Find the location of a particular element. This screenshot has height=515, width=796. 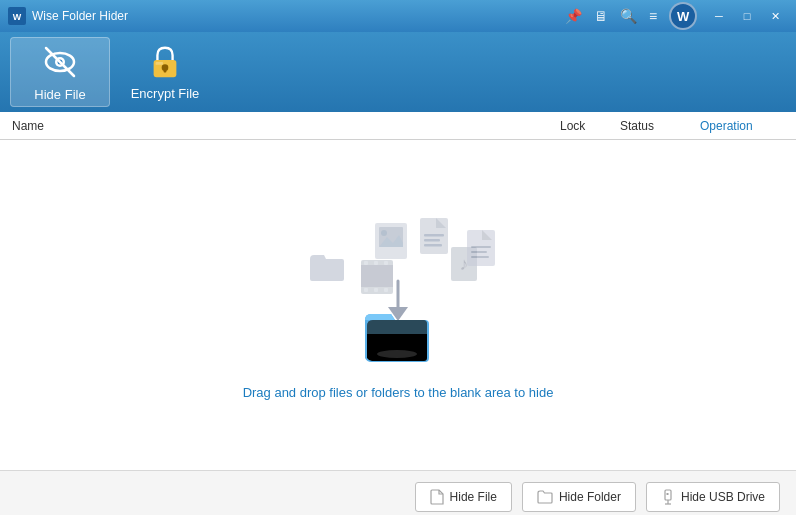

encrypt-file-label: Encrypt File is located at coordinates (166, 94).